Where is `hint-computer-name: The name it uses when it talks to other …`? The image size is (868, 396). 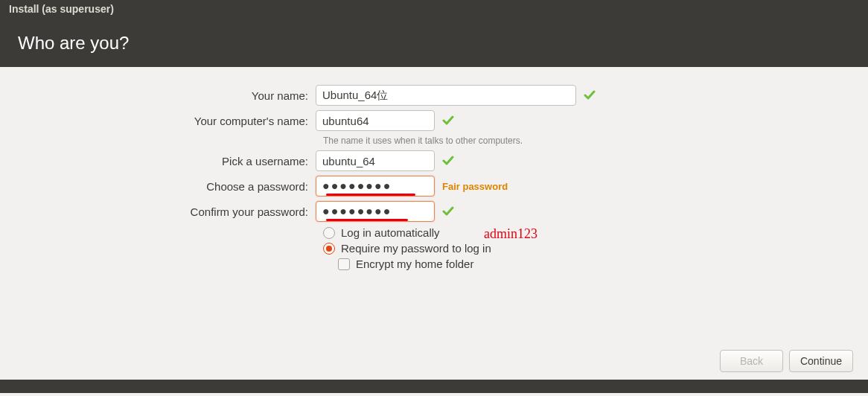
hint-computer-name: The name it uses when it talks to other … is located at coordinates (423, 141).